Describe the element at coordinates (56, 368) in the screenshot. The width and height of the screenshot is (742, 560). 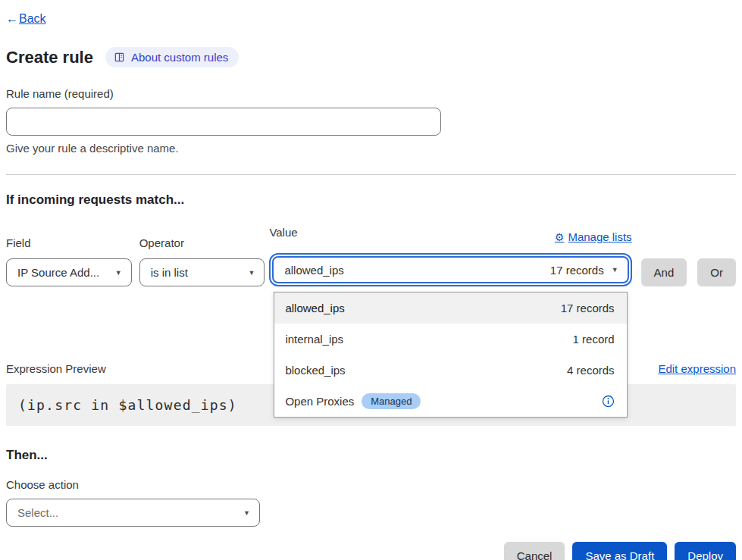
I see `expression-preview-label: Expression Preview` at that location.